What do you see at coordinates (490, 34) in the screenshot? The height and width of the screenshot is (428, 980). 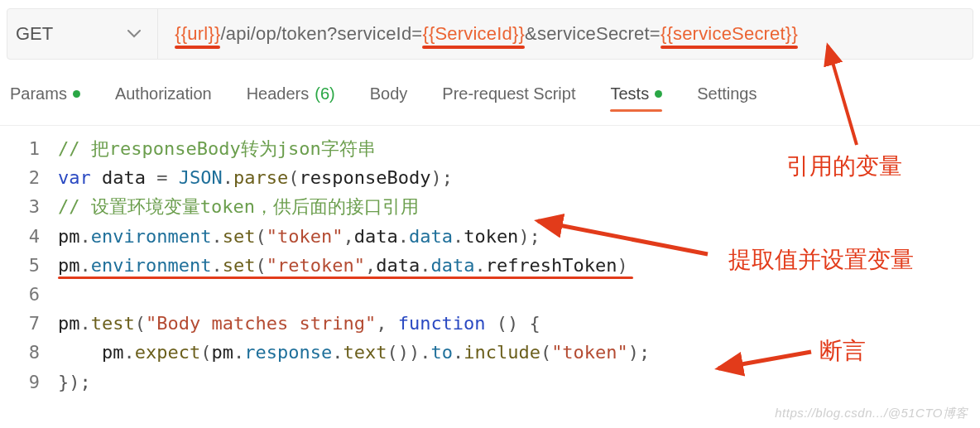 I see `request-row: GET {{url}}/api/op/token?serviceId={{Ser…` at bounding box center [490, 34].